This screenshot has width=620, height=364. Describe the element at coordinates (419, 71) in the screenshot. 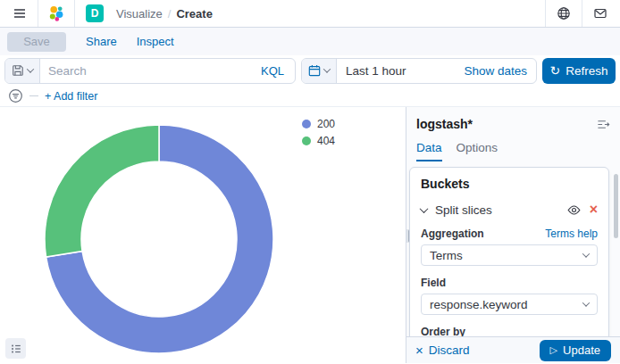

I see `date-picker-group: Last 1 hour Show dates` at that location.